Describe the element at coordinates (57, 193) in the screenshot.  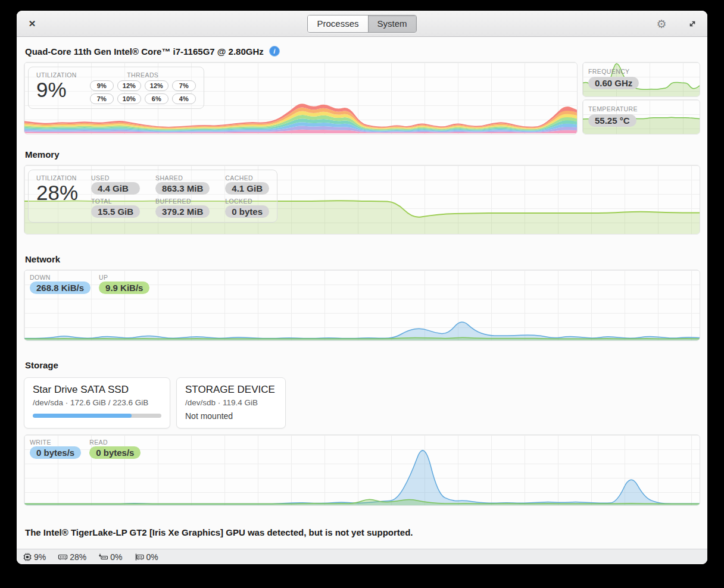
I see `memory-utilization-value: 28%` at that location.